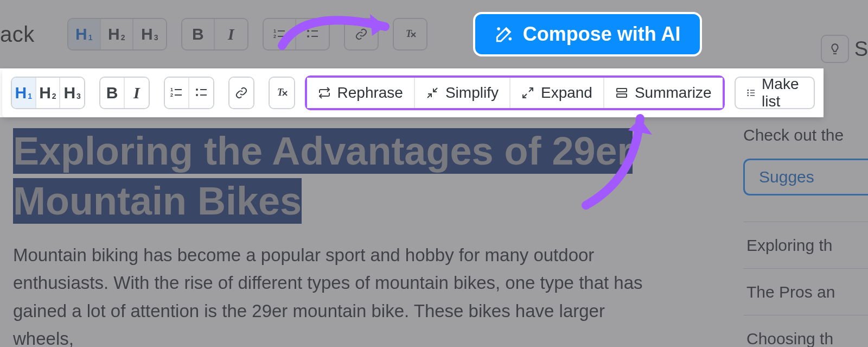 This screenshot has height=347, width=868. I want to click on right-hint: S, so click(844, 49).